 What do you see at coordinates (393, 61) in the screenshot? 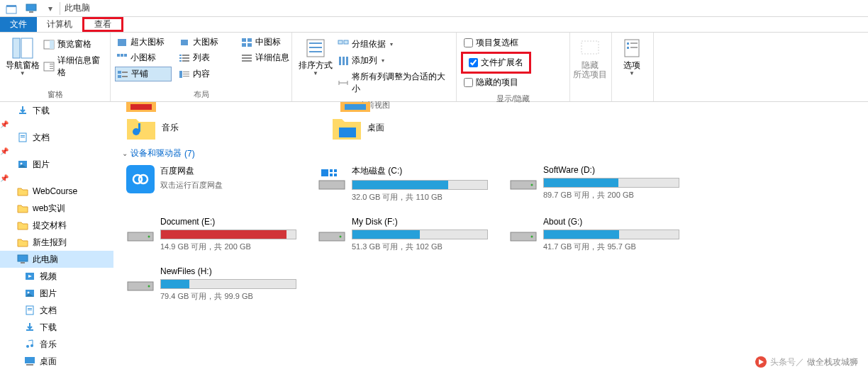
I see `add-columns-button: 添加列▾` at bounding box center [393, 61].